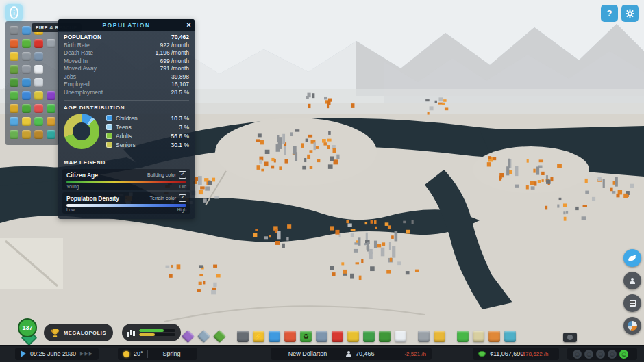 The image size is (644, 362). What do you see at coordinates (482, 354) in the screenshot?
I see `money-icon` at bounding box center [482, 354].